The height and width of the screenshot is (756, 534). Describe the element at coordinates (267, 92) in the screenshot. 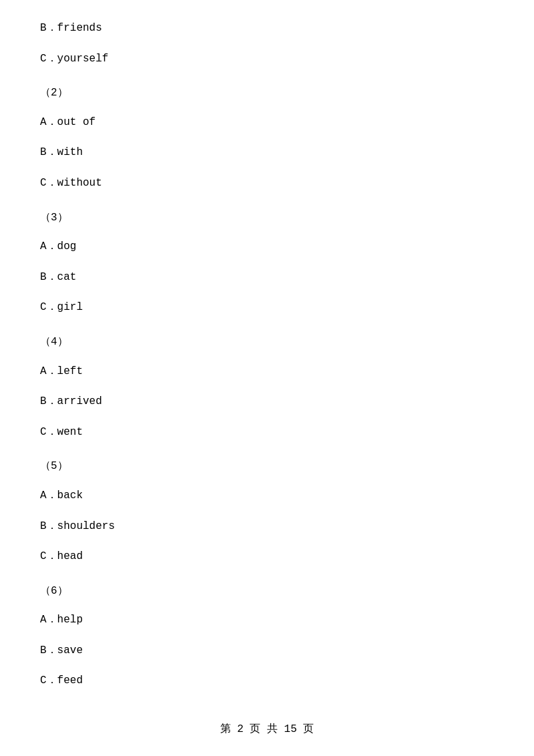

I see `question-number: （2）` at that location.